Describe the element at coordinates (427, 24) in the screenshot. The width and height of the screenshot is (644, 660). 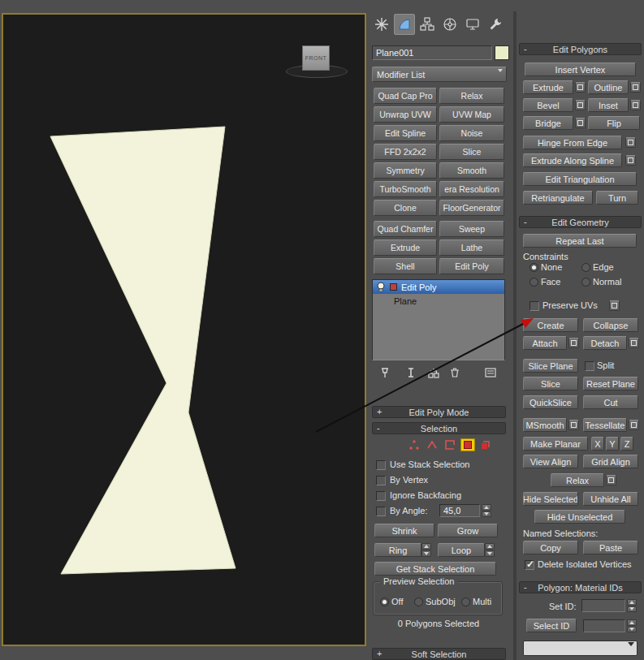
I see `hierarchy-tab` at that location.